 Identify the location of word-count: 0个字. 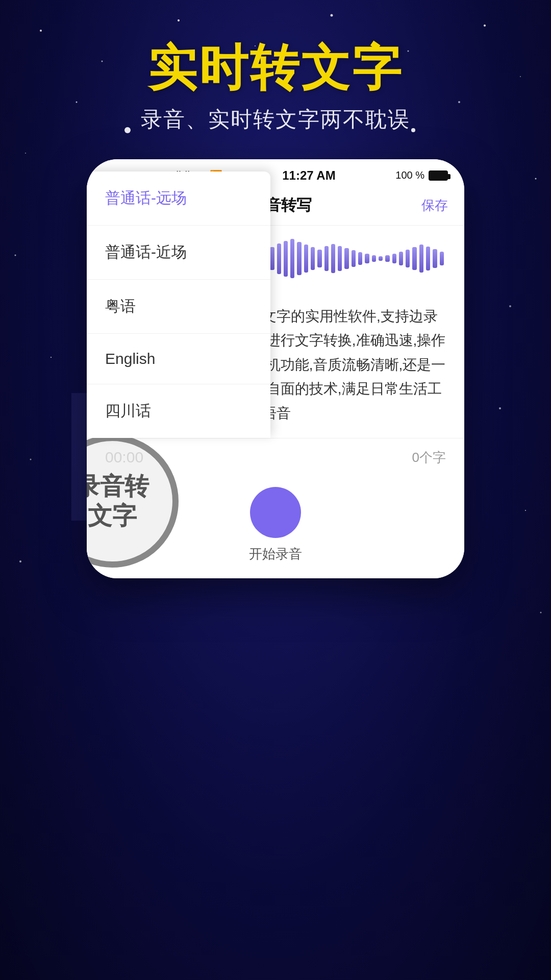
(429, 457).